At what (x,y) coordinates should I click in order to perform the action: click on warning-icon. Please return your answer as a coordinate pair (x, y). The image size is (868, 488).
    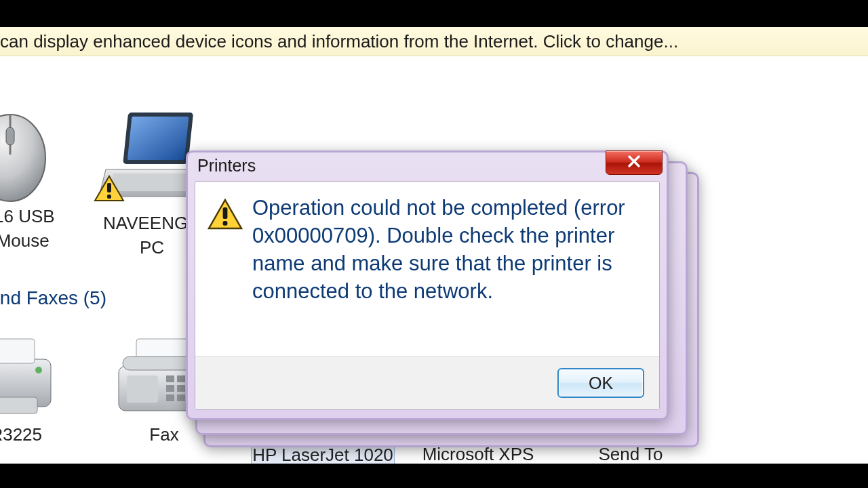
    Looking at the image, I should click on (230, 272).